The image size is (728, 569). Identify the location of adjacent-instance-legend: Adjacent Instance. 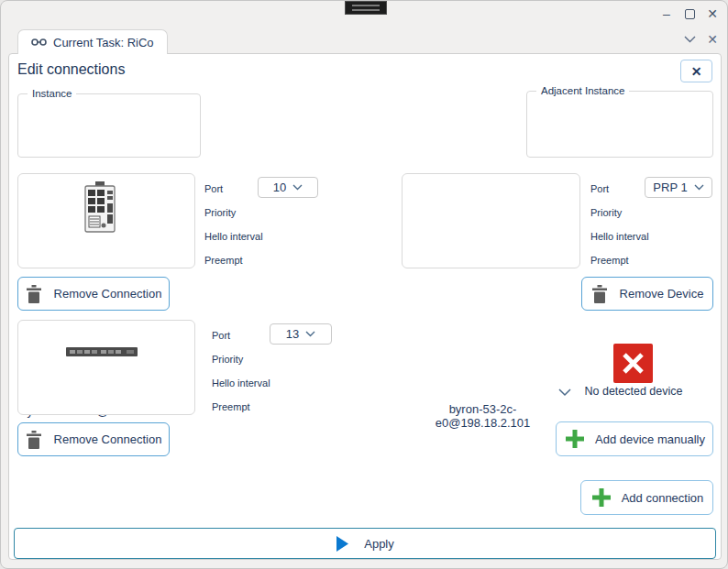
(583, 91).